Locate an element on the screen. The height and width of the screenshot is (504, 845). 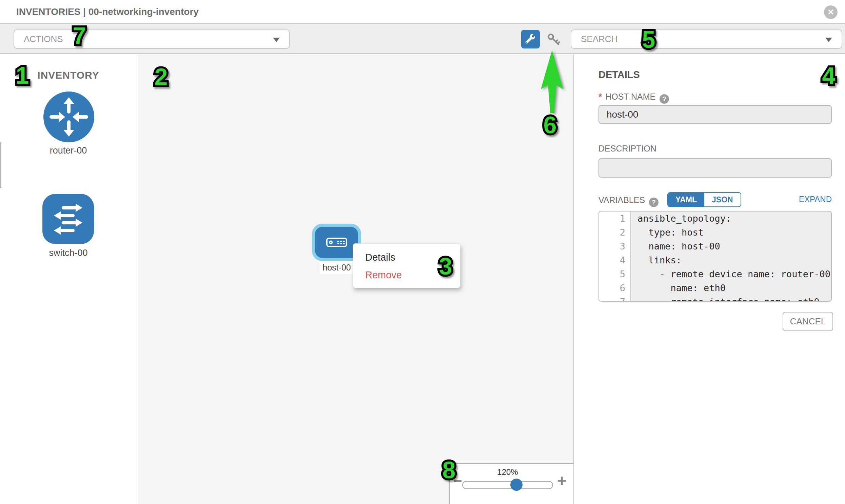
expand-link: EXPAND is located at coordinates (815, 199).